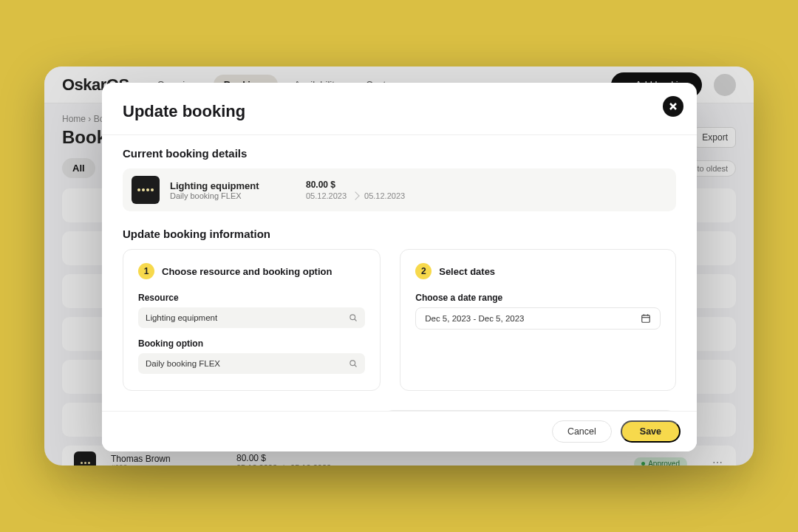 The width and height of the screenshot is (798, 532). What do you see at coordinates (423, 271) in the screenshot?
I see `step-2-badge: 2` at bounding box center [423, 271].